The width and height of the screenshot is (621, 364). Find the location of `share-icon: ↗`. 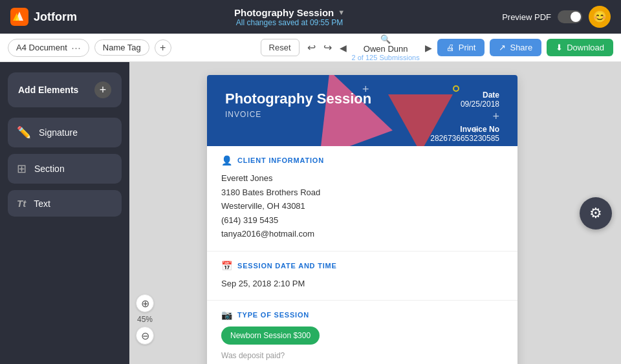

share-icon: ↗ is located at coordinates (502, 48).